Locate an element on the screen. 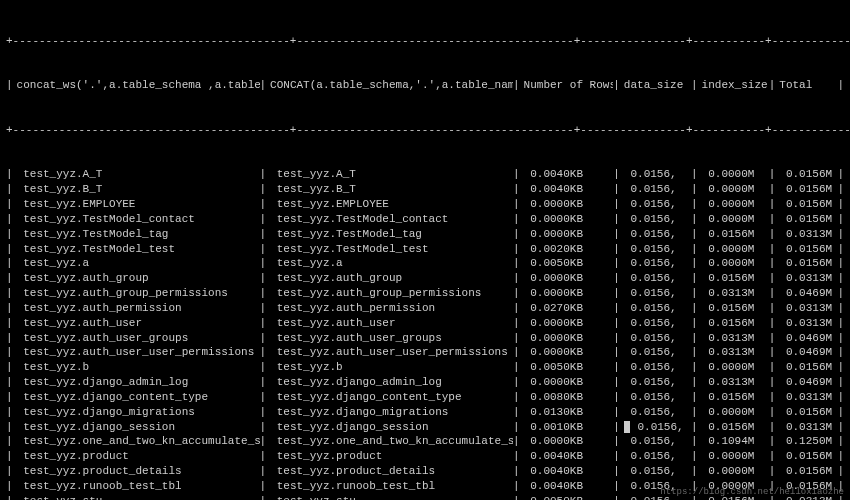 The image size is (850, 500). cell-concat: test_yyz.a is located at coordinates (390, 264).